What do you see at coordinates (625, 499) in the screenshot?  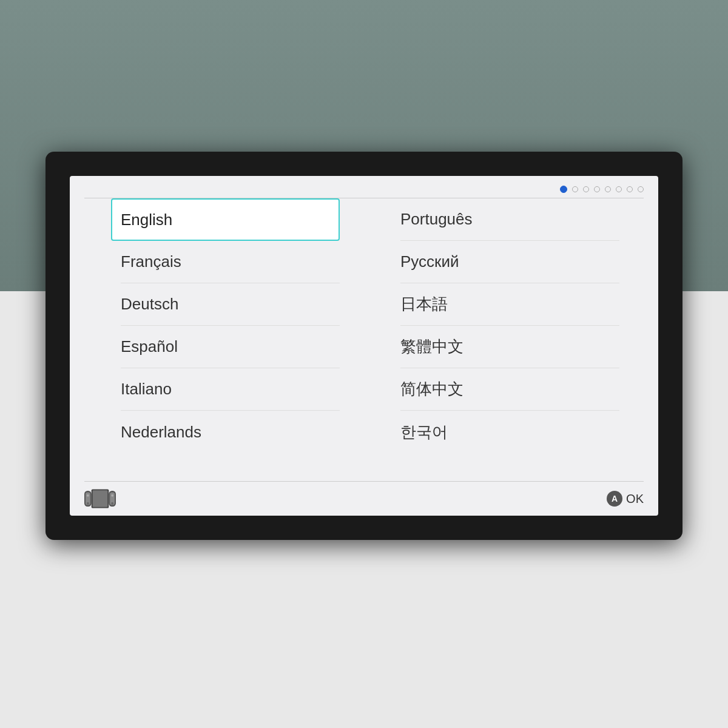 I see `ok-button: A OK` at bounding box center [625, 499].